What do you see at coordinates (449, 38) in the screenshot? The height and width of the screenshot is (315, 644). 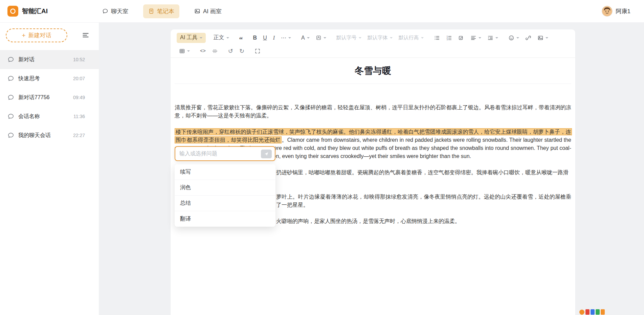 I see `ordered-list-icon: 123` at bounding box center [449, 38].